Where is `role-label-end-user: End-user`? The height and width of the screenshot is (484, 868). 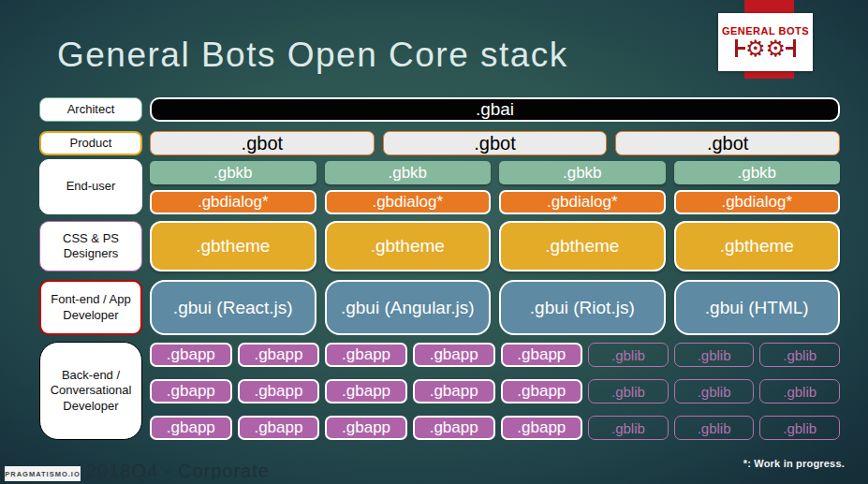
role-label-end-user: End-user is located at coordinates (91, 187).